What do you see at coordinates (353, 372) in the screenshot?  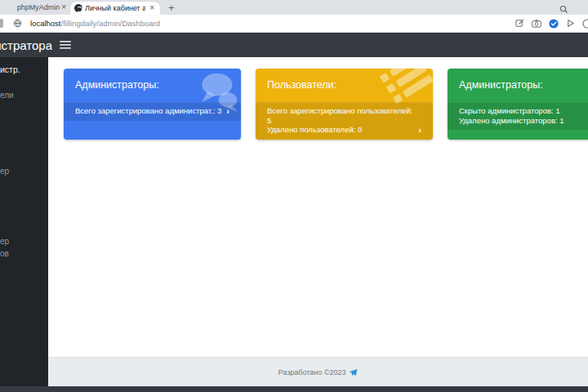 I see `telegram-icon` at bounding box center [353, 372].